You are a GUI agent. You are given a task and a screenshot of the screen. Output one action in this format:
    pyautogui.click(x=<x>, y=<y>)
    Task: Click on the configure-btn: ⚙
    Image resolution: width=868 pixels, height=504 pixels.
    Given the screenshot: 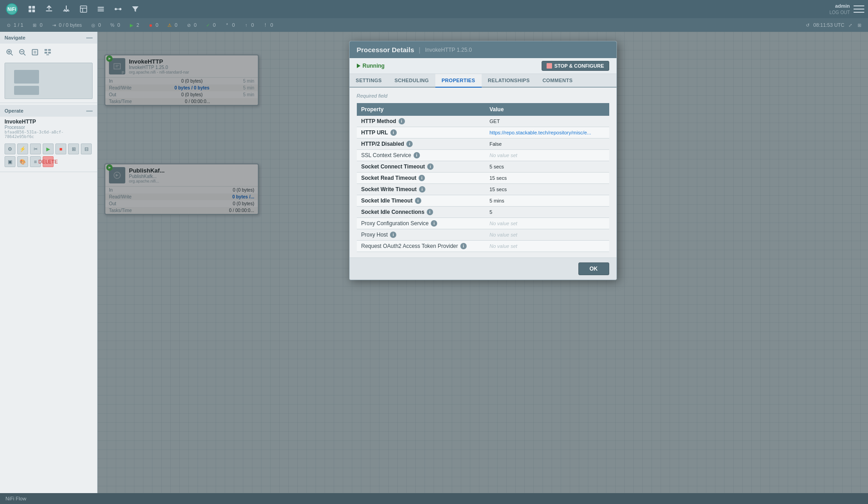 What is the action you would take?
    pyautogui.click(x=10, y=149)
    